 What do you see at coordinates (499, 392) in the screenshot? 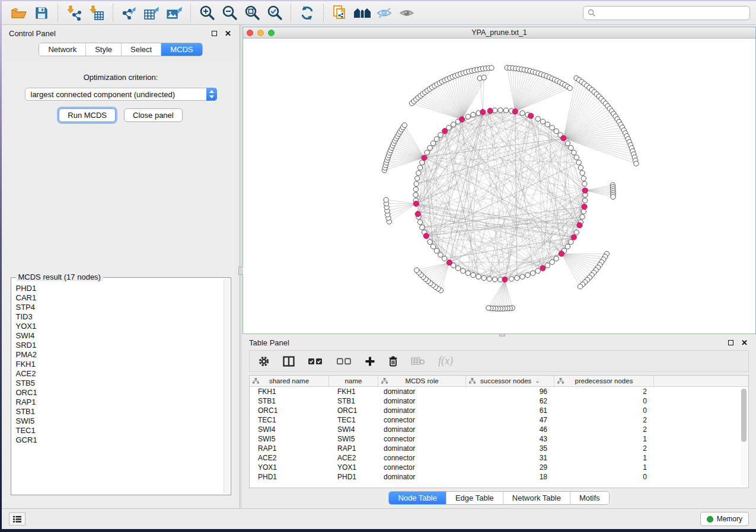
I see `table-row: FKH1FKH1dominator962` at bounding box center [499, 392].